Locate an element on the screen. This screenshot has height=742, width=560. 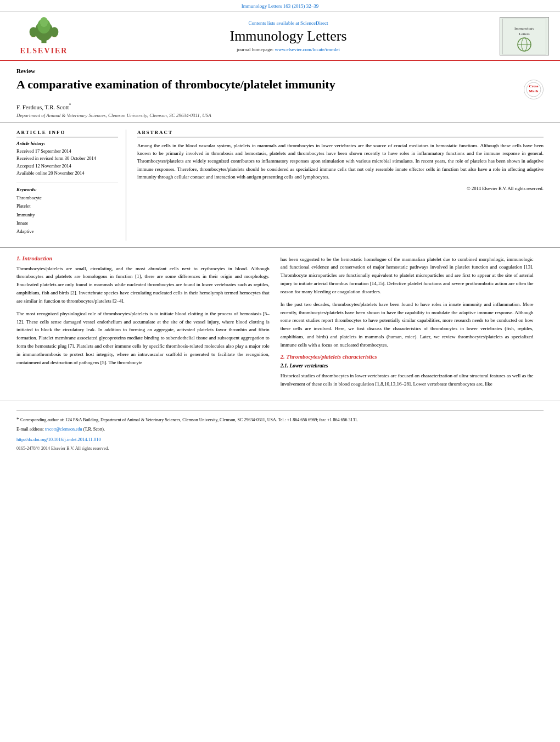
received-date: Received 17 September 2014 is located at coordinates (67, 152).